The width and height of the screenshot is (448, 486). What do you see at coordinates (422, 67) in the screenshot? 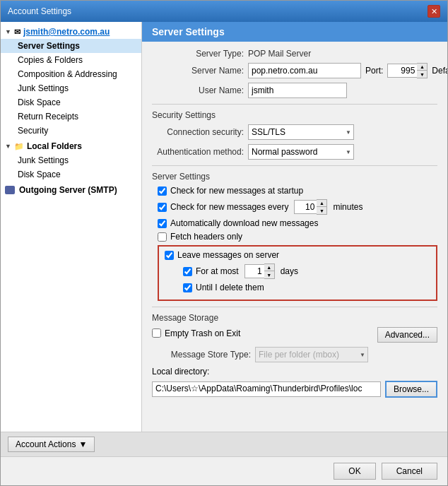
I see `port-spin-up: ▲` at bounding box center [422, 67].